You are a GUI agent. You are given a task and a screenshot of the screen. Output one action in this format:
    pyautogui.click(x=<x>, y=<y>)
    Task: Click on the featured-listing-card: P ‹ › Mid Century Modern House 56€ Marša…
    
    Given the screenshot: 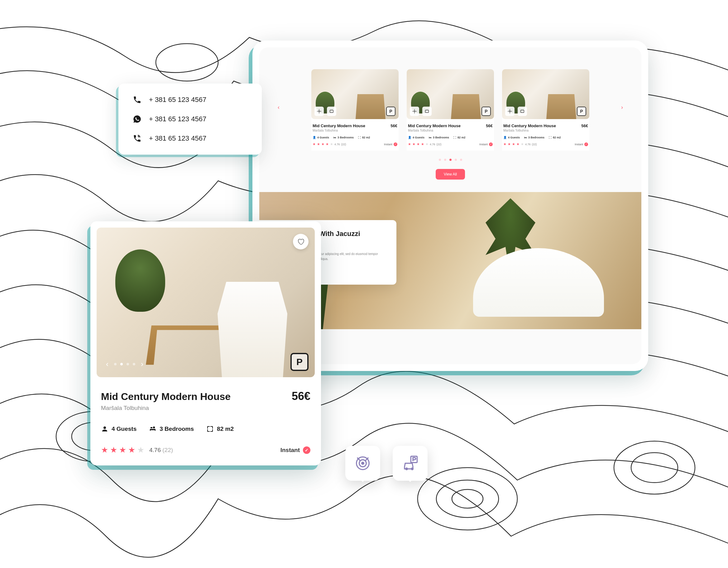 What is the action you would take?
    pyautogui.click(x=206, y=344)
    